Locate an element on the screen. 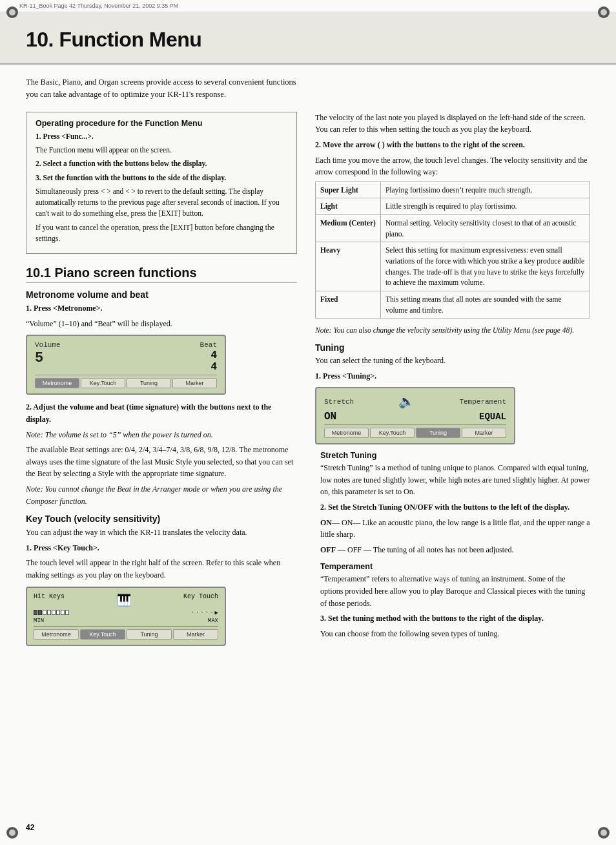 The width and height of the screenshot is (616, 845). lcd-kt-kt-label: Key Touch is located at coordinates (201, 597).